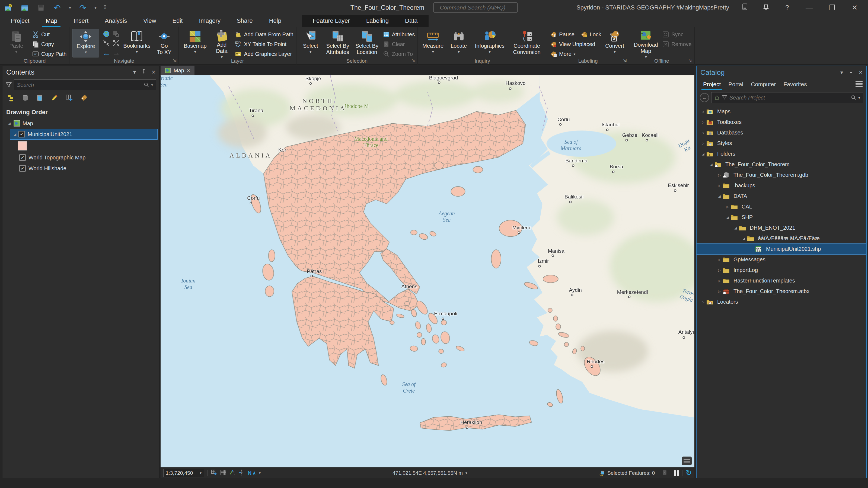  What do you see at coordinates (615, 43) in the screenshot?
I see `convert-labels-button: A Convert▾` at bounding box center [615, 43].